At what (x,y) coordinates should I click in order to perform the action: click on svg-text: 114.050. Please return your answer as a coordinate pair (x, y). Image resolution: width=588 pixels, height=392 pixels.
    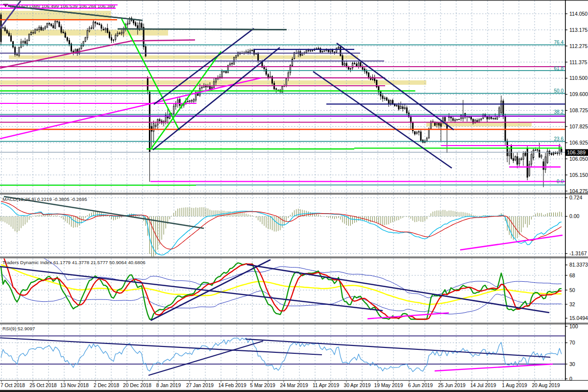
    Looking at the image, I should click on (578, 14).